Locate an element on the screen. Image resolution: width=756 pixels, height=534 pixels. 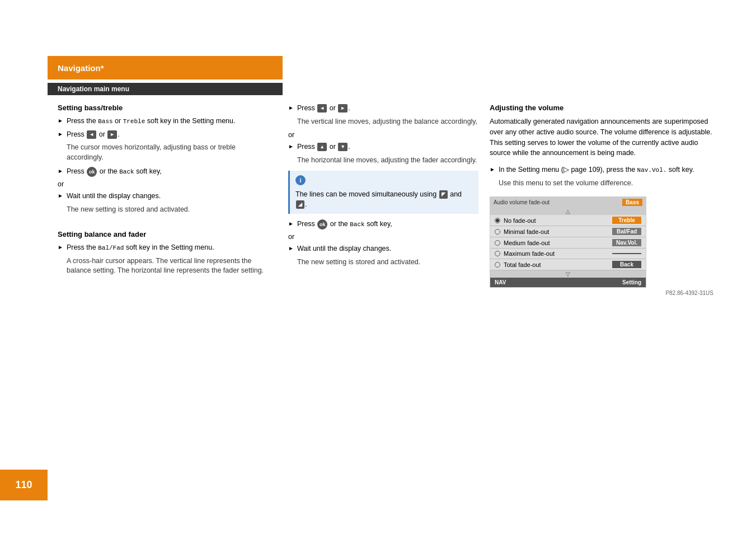
menu-row-label: Maximum fade-out is located at coordinates (558, 254).